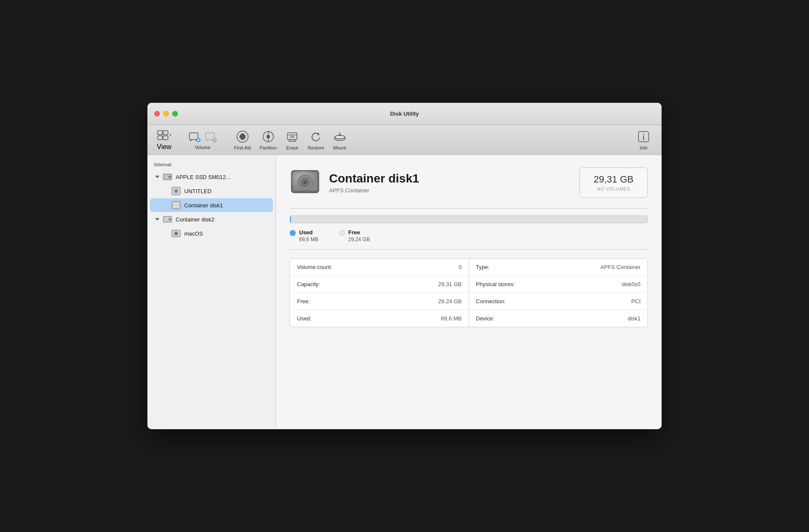 This screenshot has width=809, height=532. I want to click on free-value: 29,24 GB, so click(359, 239).